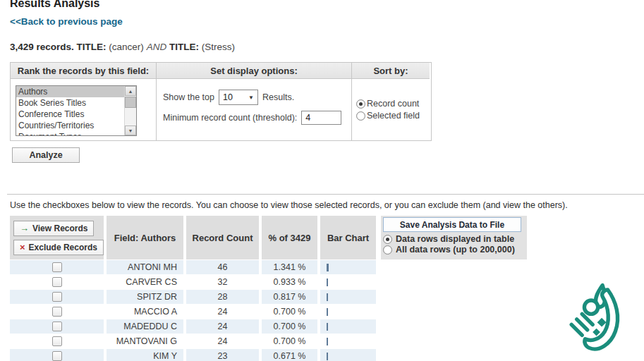 The width and height of the screenshot is (644, 361). What do you see at coordinates (130, 111) in the screenshot?
I see `listbox-scrollbar: ▲ ▼` at bounding box center [130, 111].